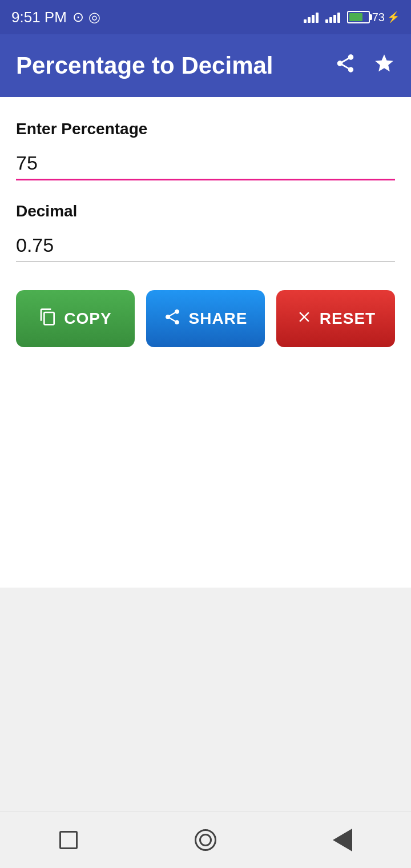  I want to click on app-bar-actions, so click(365, 66).